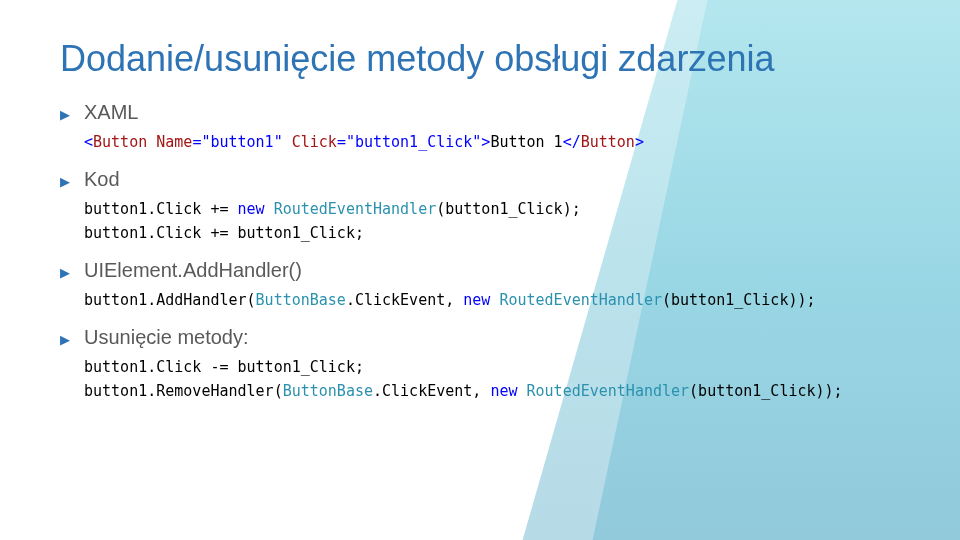 The width and height of the screenshot is (960, 540). What do you see at coordinates (224, 367) in the screenshot?
I see `code-token: button1.Click -= button1_Click;` at bounding box center [224, 367].